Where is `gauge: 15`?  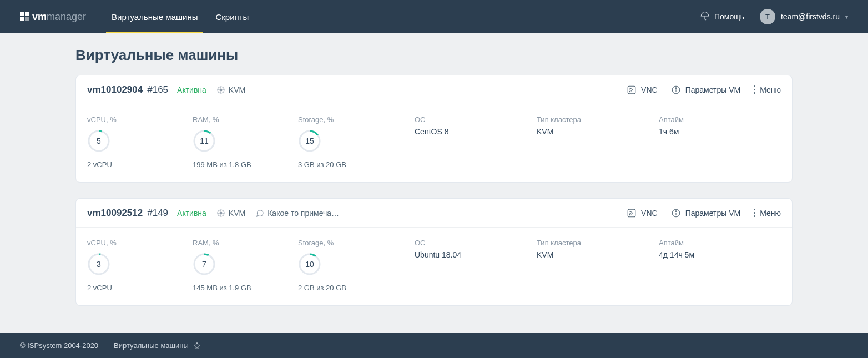
gauge: 15 is located at coordinates (310, 141).